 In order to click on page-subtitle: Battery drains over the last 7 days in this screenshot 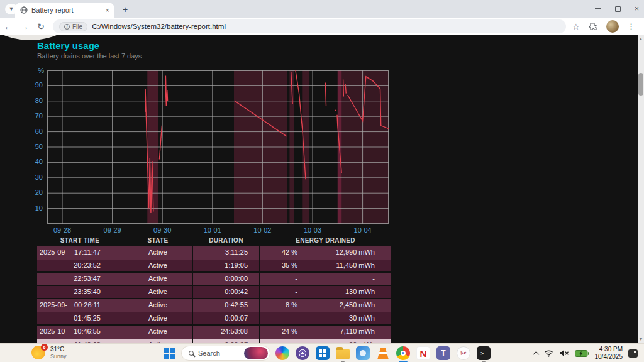, I will do `click(89, 56)`.